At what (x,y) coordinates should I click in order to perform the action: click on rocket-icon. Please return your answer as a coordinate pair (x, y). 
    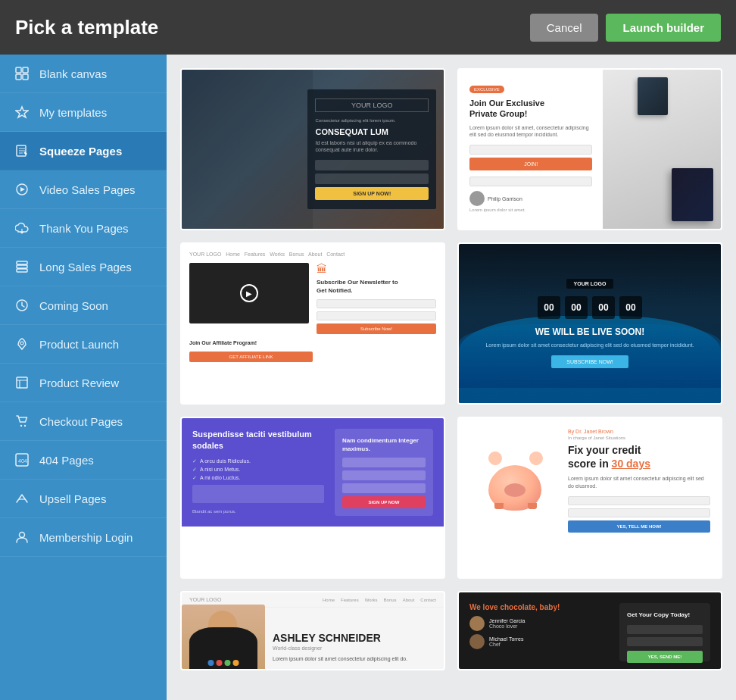
    Looking at the image, I should click on (22, 344).